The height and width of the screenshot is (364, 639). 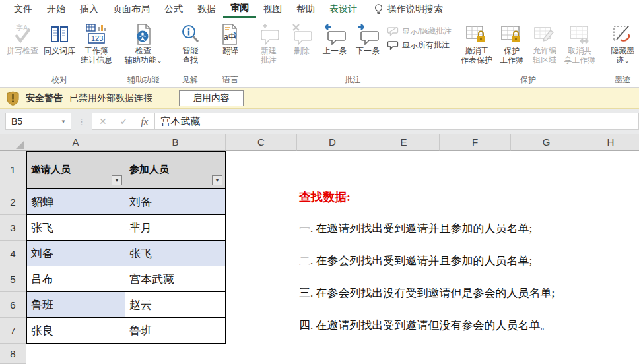 I want to click on cell-a6: 鲁班, so click(x=76, y=305).